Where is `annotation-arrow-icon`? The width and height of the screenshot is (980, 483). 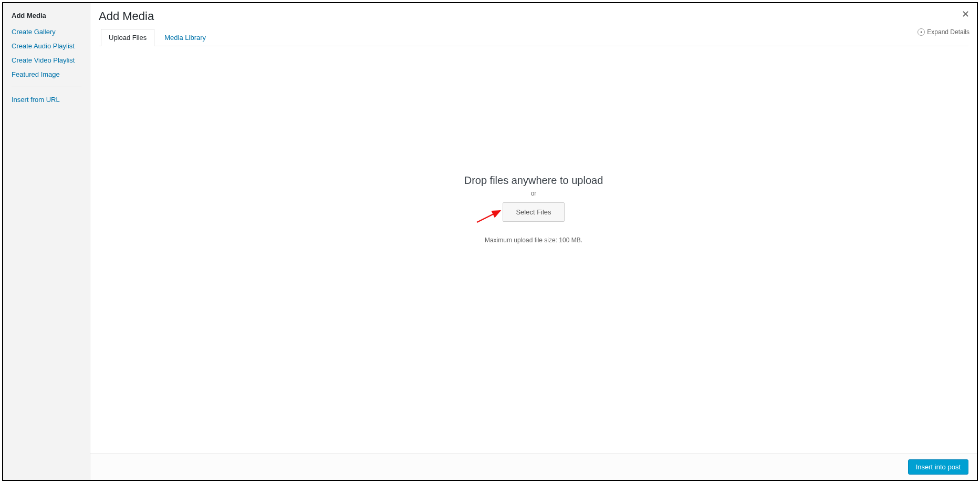
annotation-arrow-icon is located at coordinates (489, 217).